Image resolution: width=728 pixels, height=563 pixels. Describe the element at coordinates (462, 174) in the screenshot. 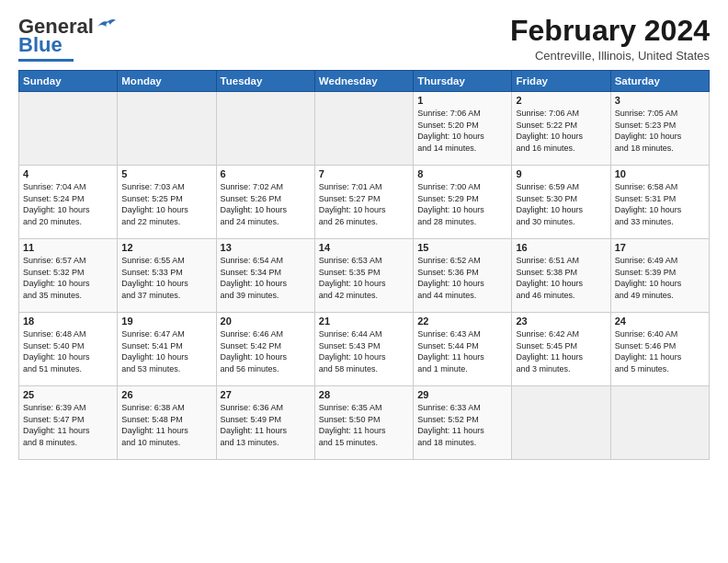

I see `day-number: 8` at that location.